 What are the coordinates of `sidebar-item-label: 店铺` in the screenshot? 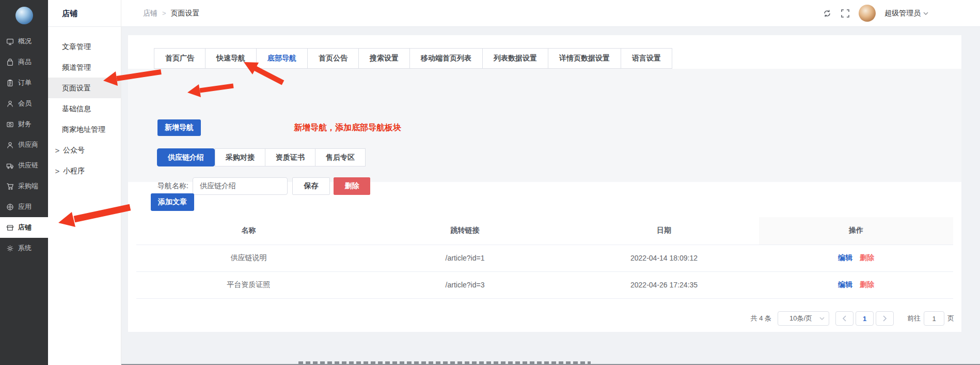 It's located at (25, 227).